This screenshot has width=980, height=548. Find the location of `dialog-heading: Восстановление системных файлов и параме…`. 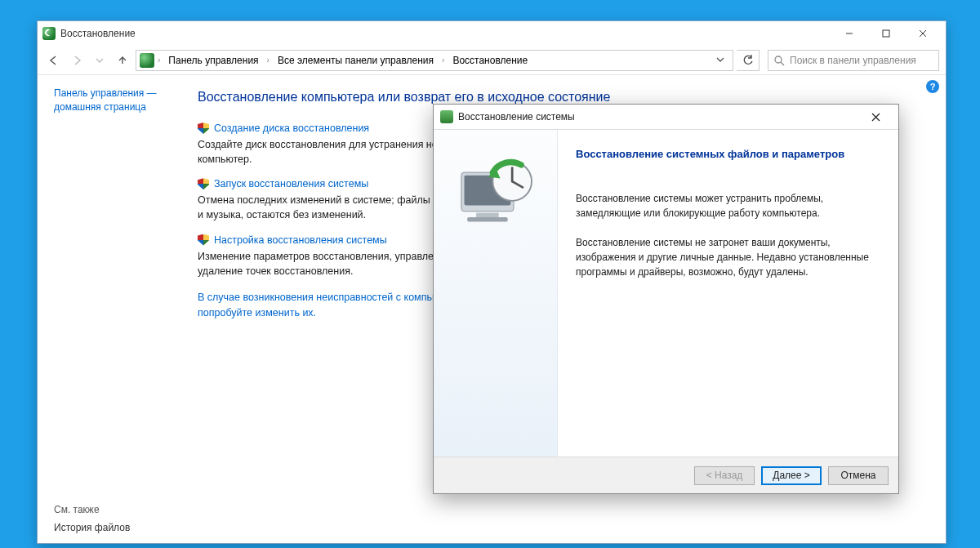

dialog-heading: Восстановление системных файлов и параме… is located at coordinates (727, 154).